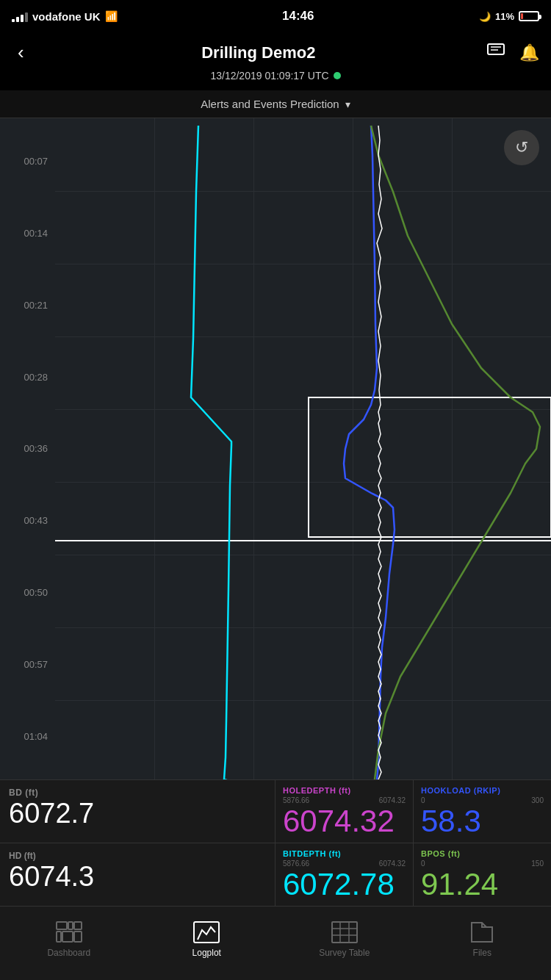 The height and width of the screenshot is (980, 551). I want to click on nav-dashboard-label: Dashboard, so click(69, 953).